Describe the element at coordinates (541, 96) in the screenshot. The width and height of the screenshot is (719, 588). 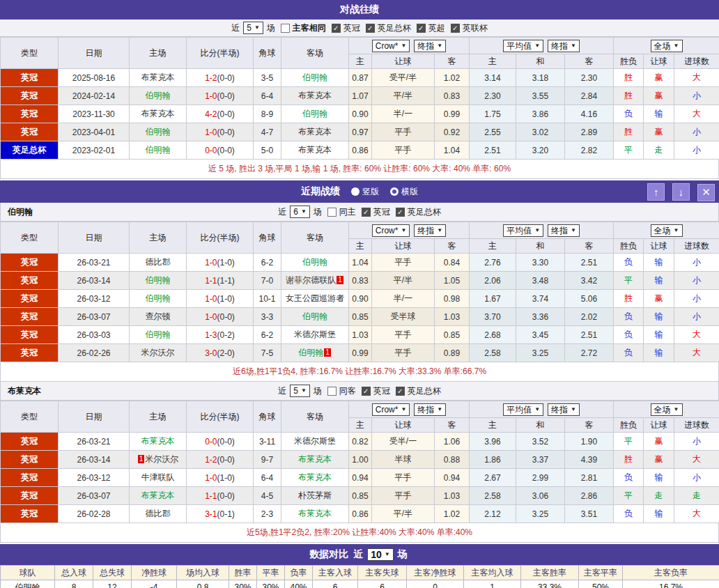
I see `avg-draw: 3.55` at that location.